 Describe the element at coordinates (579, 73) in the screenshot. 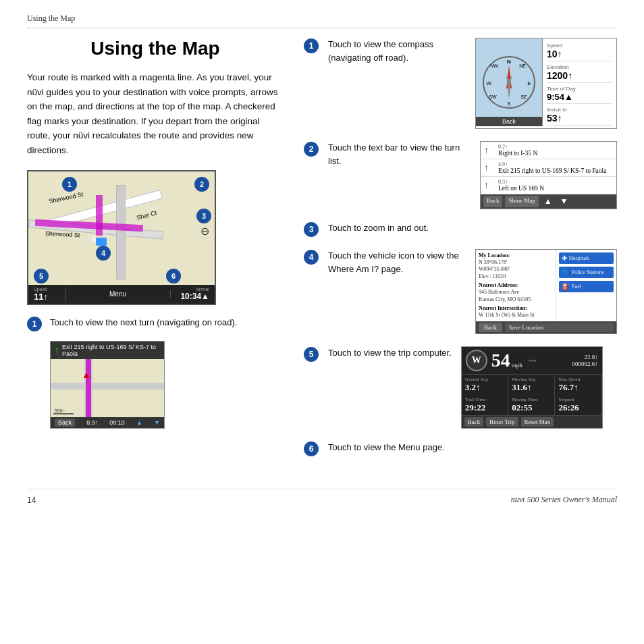

I see `compass-elevation-stat: Elevation 1200↑` at that location.